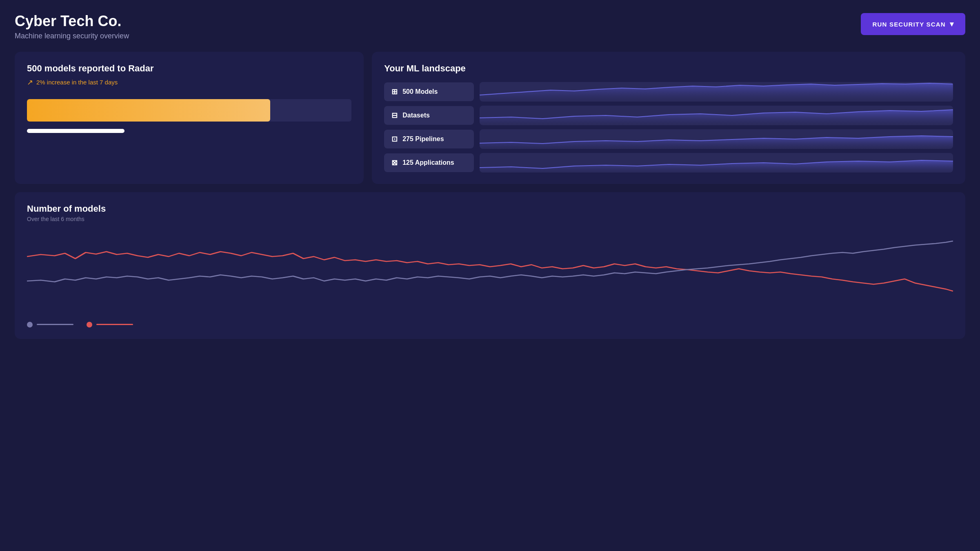 This screenshot has width=980, height=551. Describe the element at coordinates (716, 115) in the screenshot. I see `datasets-sparkline` at that location.